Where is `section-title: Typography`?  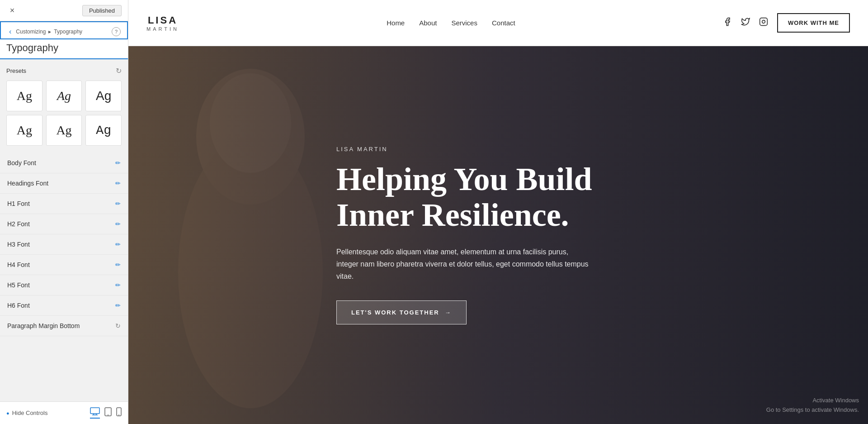
section-title: Typography is located at coordinates (64, 49).